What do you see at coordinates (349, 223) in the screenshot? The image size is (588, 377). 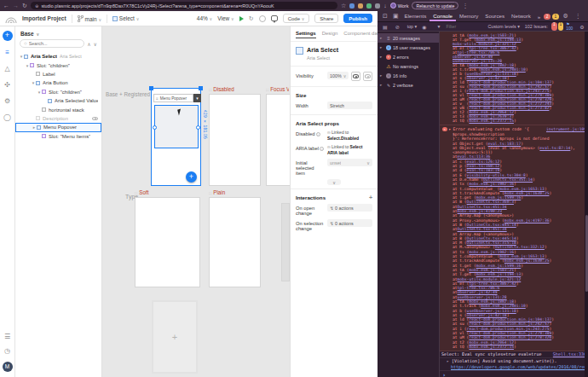 I see `on-selection-change-actions: ↯ 0 actions` at bounding box center [349, 223].